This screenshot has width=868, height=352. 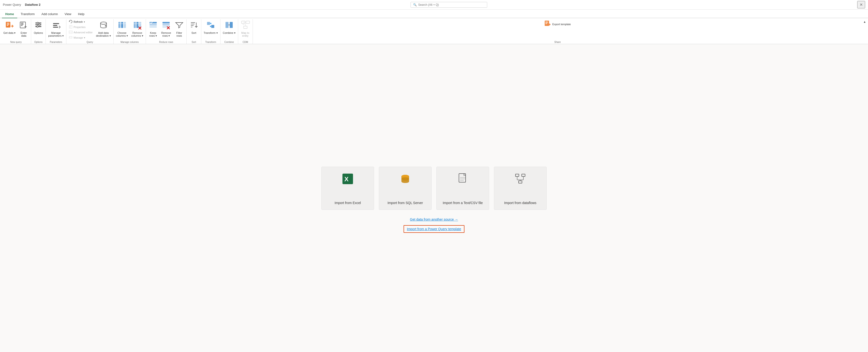 What do you see at coordinates (346, 179) in the screenshot?
I see `svg-text: X` at bounding box center [346, 179].